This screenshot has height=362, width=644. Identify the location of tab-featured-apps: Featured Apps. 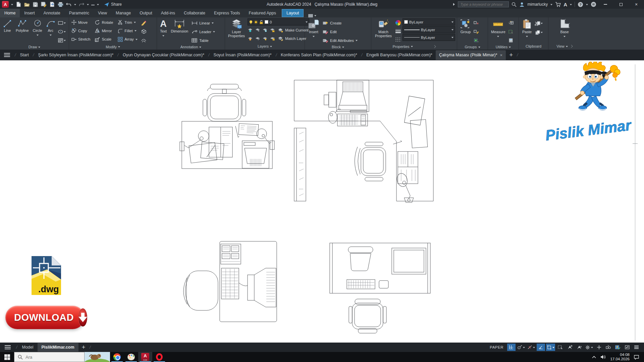
(262, 13).